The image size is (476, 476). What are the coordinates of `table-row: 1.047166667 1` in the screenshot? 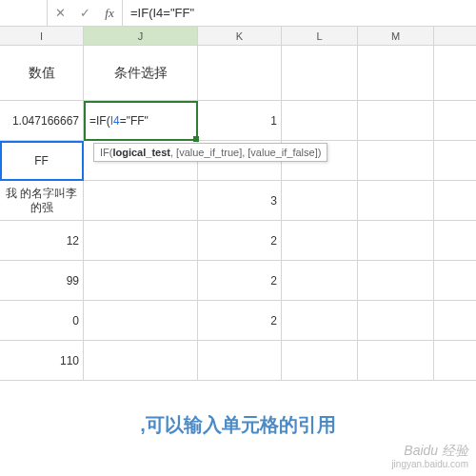 It's located at (238, 121).